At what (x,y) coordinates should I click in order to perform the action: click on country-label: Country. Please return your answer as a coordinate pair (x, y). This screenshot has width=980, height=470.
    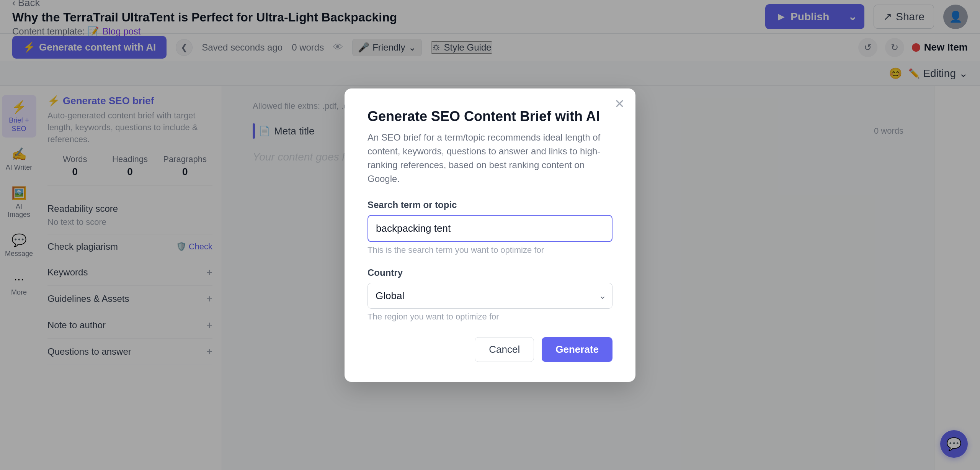
    Looking at the image, I should click on (490, 273).